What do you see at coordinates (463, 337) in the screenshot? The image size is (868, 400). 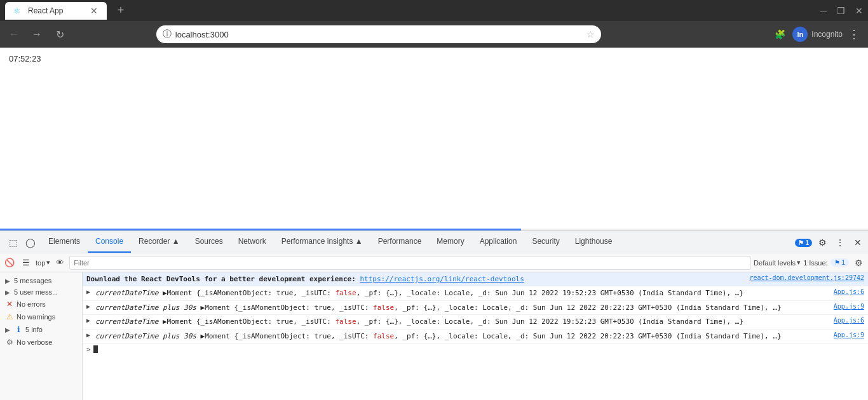 I see `msg-content-5: currentDateTime plus 30s ▶Moment {_isAMo…` at bounding box center [463, 337].